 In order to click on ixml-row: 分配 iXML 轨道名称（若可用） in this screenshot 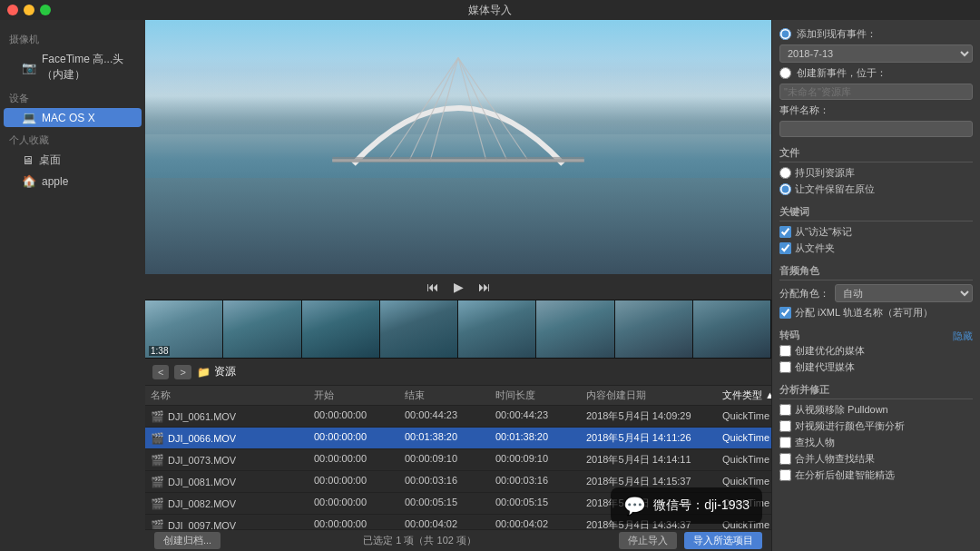, I will do `click(877, 312)`.